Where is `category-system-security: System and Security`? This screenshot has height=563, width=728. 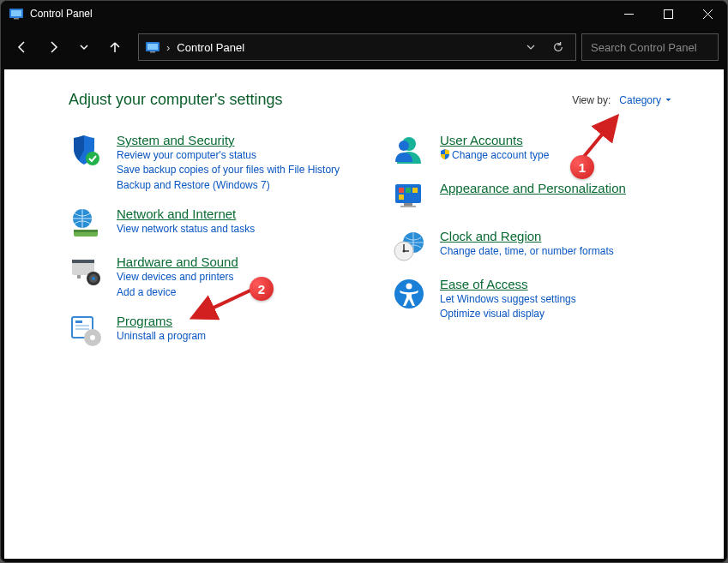
category-system-security: System and Security is located at coordinates (176, 141).